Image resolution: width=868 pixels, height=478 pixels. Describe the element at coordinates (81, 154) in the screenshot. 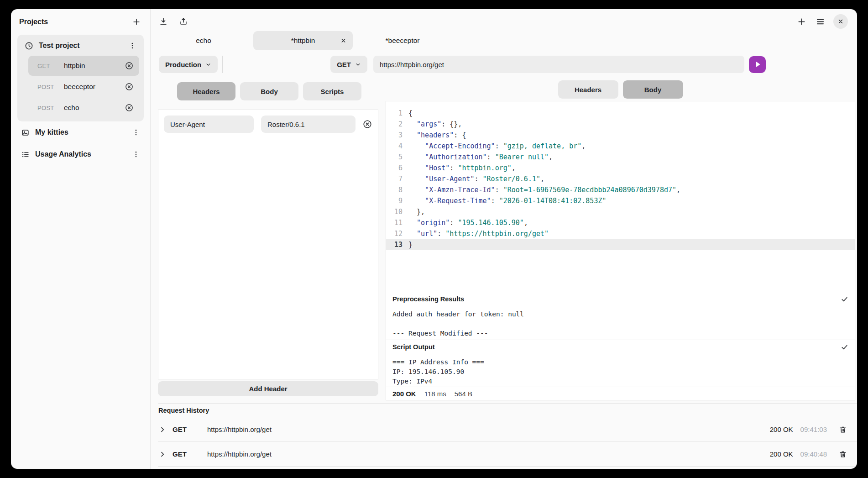

I see `sidebar-item-label: Usage Analytics` at that location.